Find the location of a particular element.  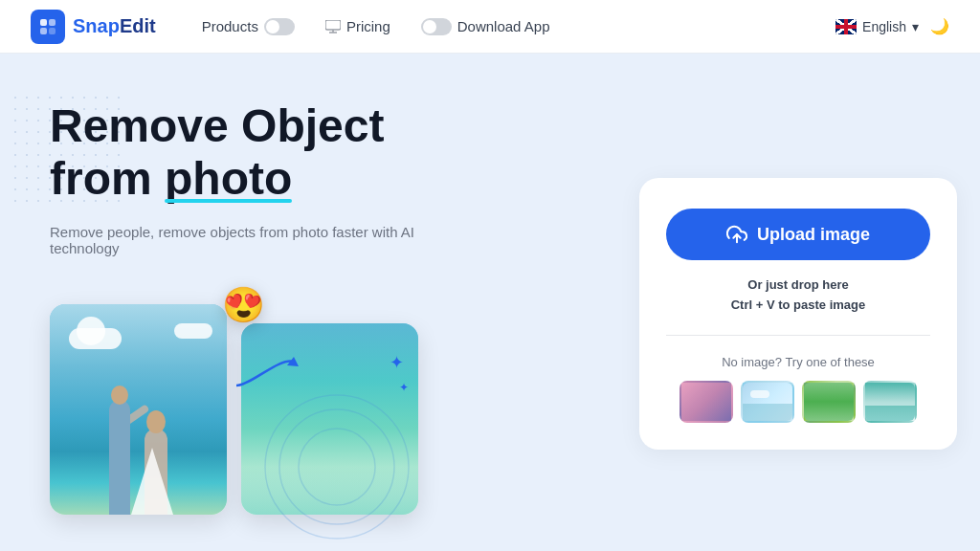

chevron-down-icon: ▾ is located at coordinates (915, 27).